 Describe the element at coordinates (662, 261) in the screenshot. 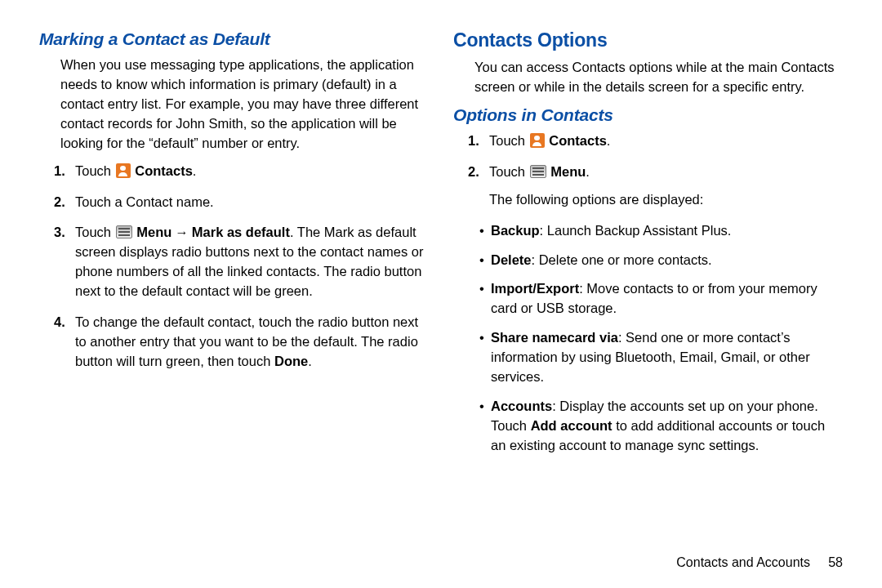

I see `bullet-delete: Delete: Delete one or more contacts.` at that location.